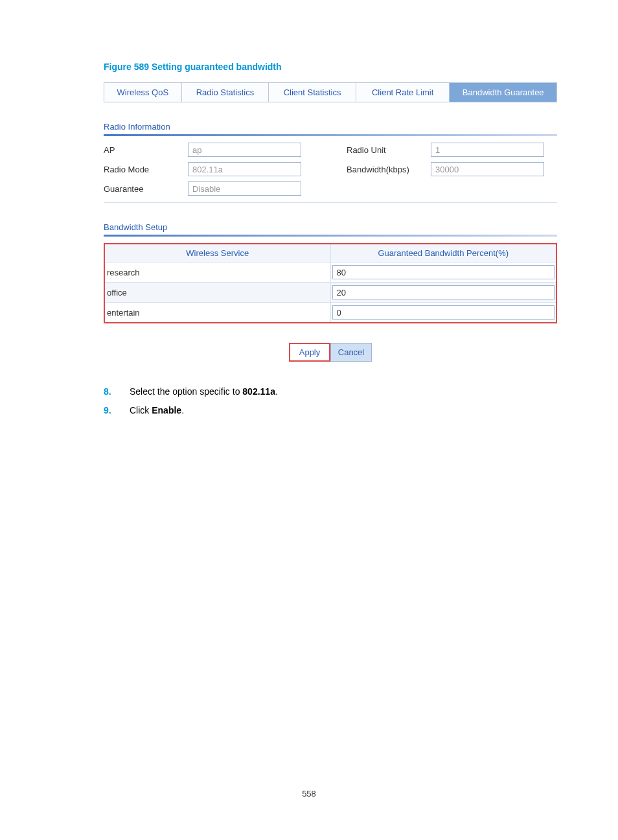 The image size is (618, 840). I want to click on tab-bandwidth-guarantee: Bandwidth Guarantee, so click(503, 92).